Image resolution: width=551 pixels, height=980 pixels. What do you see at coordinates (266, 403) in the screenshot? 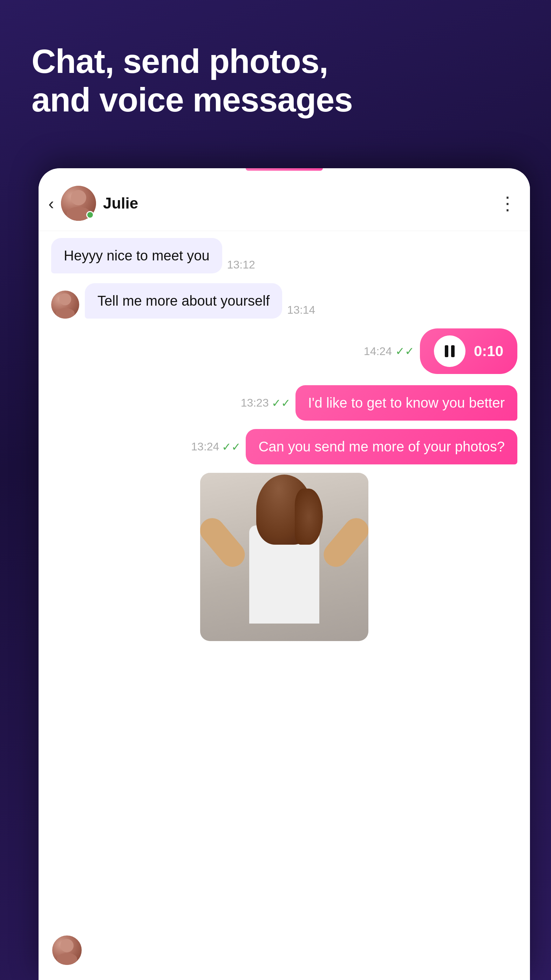
I see `sent-meta-4: 13:23 ✓✓` at bounding box center [266, 403].